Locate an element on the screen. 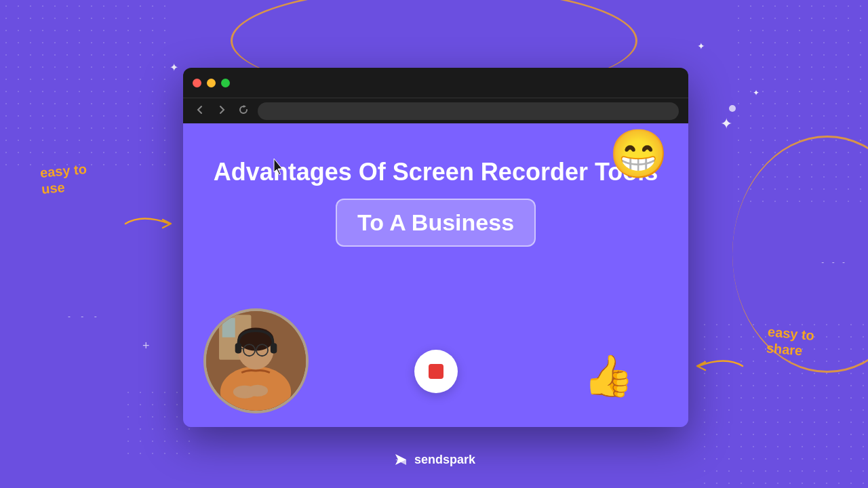 This screenshot has width=868, height=488. person-svg is located at coordinates (256, 359).